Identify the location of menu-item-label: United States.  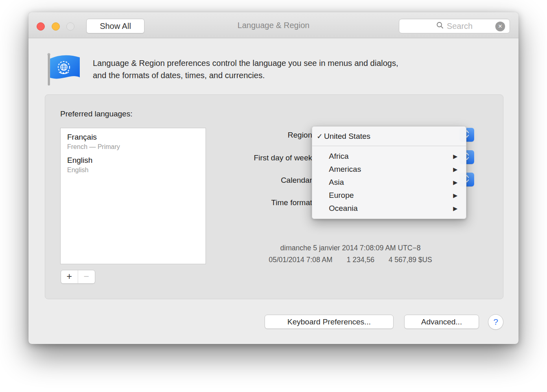
(347, 136).